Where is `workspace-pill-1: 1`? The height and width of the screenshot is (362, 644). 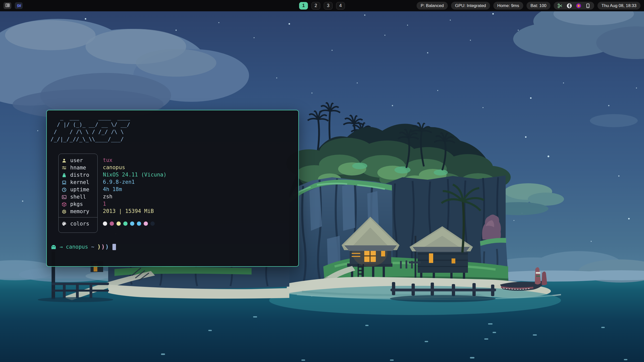
workspace-pill-1: 1 is located at coordinates (303, 6).